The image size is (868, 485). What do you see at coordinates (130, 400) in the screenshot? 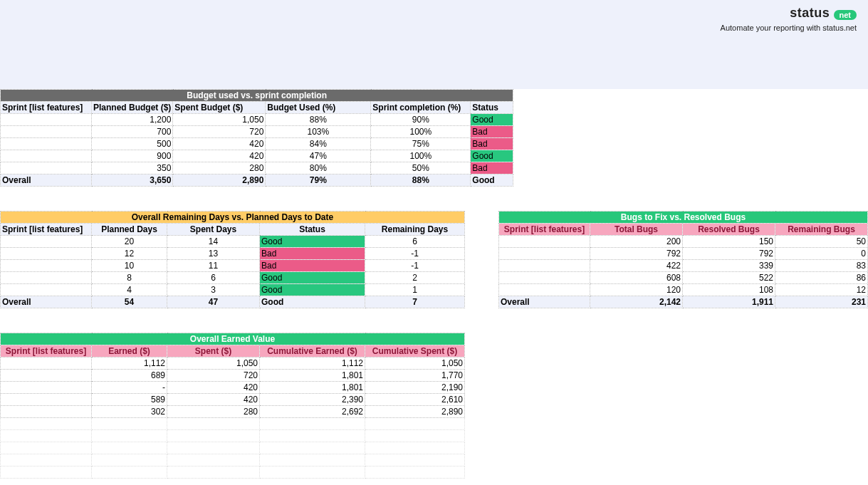
I see `cell-earned: 589` at bounding box center [130, 400].